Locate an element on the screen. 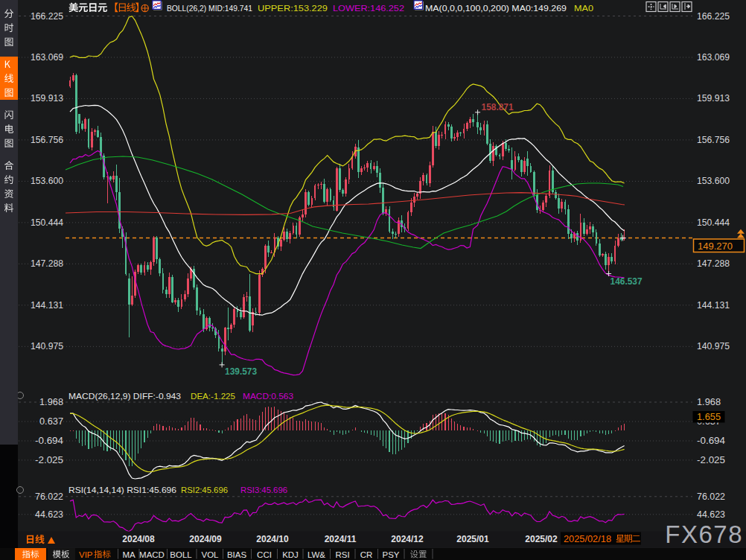  svg-text: MA0 is located at coordinates (584, 8).